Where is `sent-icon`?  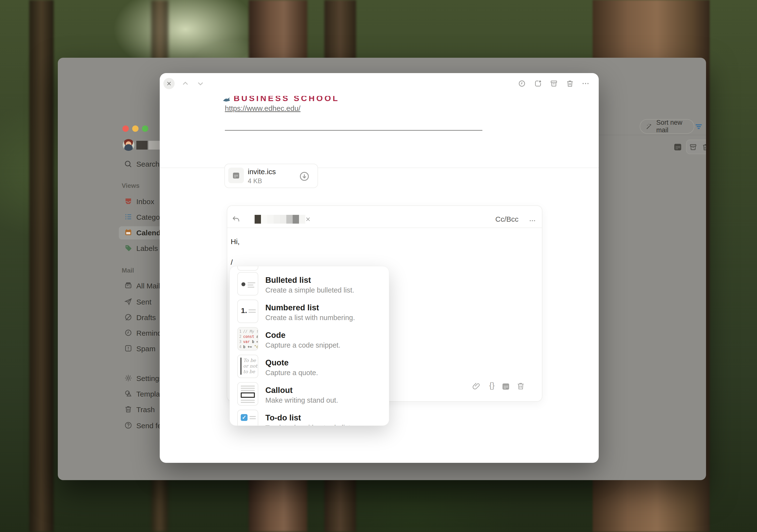
sent-icon is located at coordinates (129, 302).